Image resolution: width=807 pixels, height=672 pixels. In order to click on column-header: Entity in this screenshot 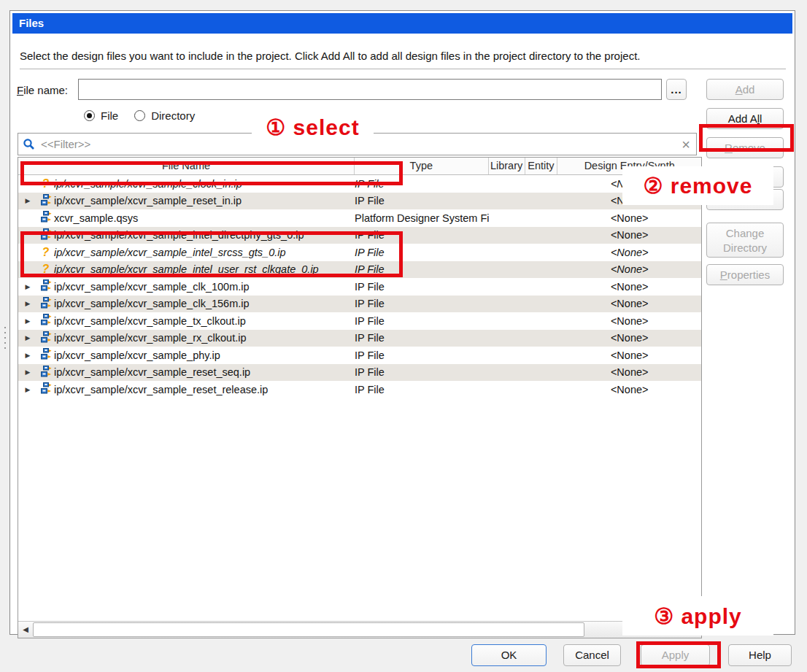, I will do `click(541, 166)`.